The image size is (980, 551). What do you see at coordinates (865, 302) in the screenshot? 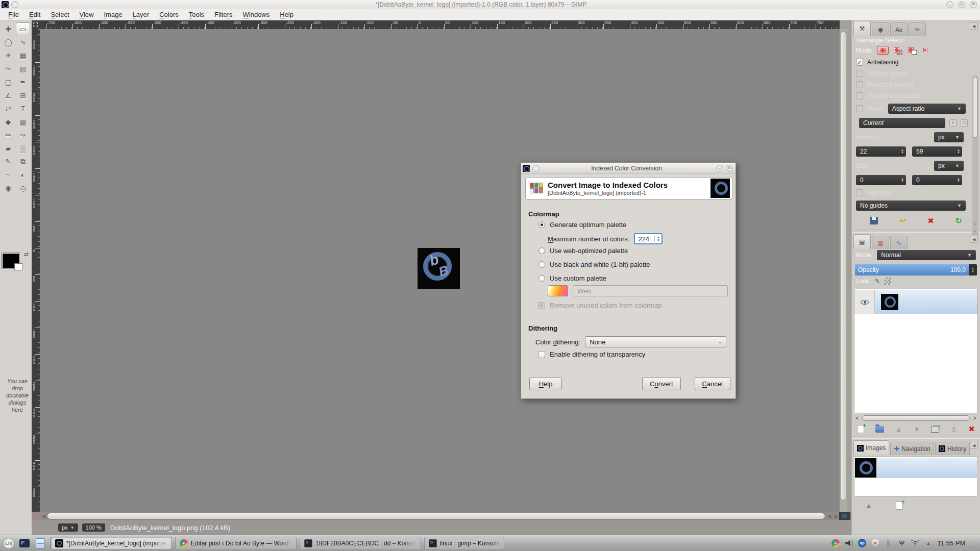
I see `layer-visibility-cell` at bounding box center [865, 302].